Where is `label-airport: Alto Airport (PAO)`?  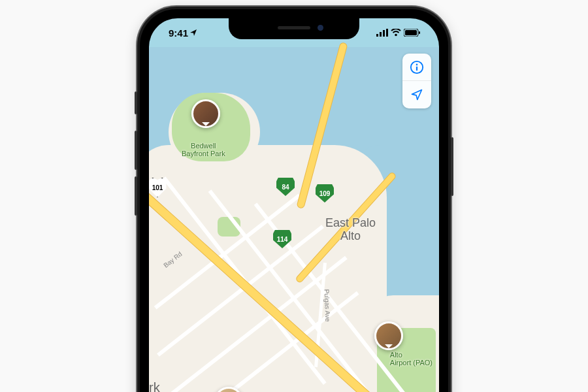 label-airport: Alto Airport (PAO) is located at coordinates (412, 359).